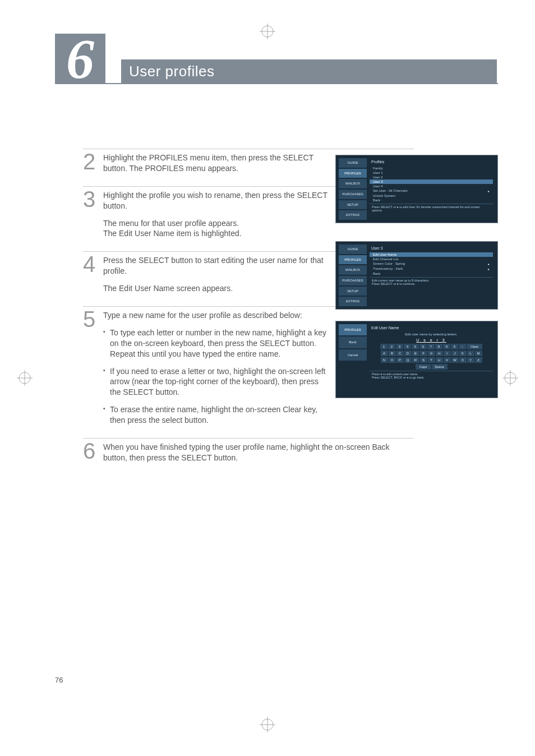 This screenshot has height=756, width=535. What do you see at coordinates (416, 353) in the screenshot?
I see `key: E` at bounding box center [416, 353].